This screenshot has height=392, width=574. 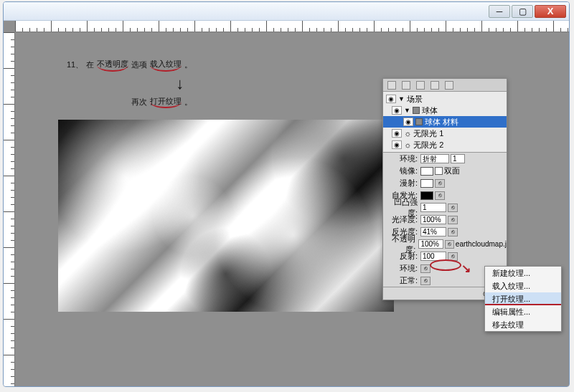 I want to click on tree-row-light2: ◉ ☼ 无限光 2, so click(x=445, y=145).